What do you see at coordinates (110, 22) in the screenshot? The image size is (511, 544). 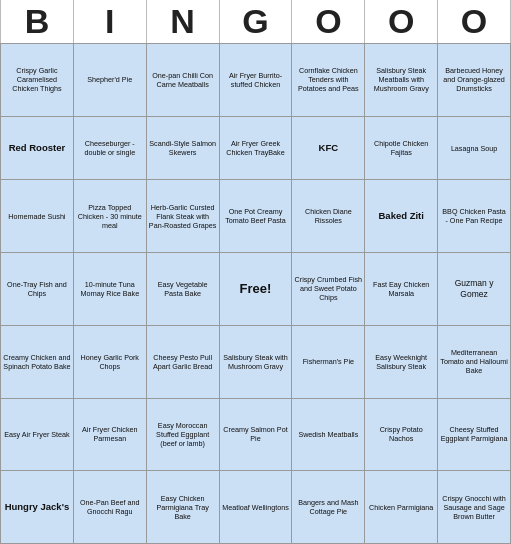 I see `header-letter-I: I` at bounding box center [110, 22].